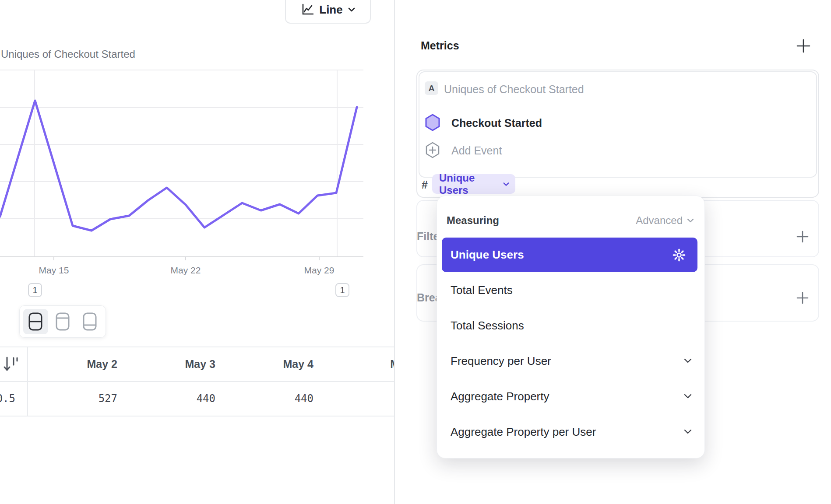 This screenshot has width=831, height=504. Describe the element at coordinates (28, 382) in the screenshot. I see `table-column-divider` at that location.